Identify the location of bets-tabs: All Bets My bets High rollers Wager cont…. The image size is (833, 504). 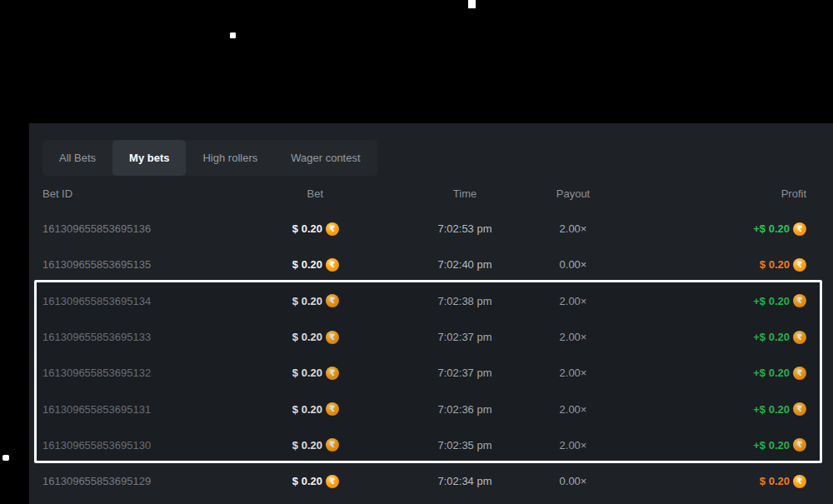
(210, 158).